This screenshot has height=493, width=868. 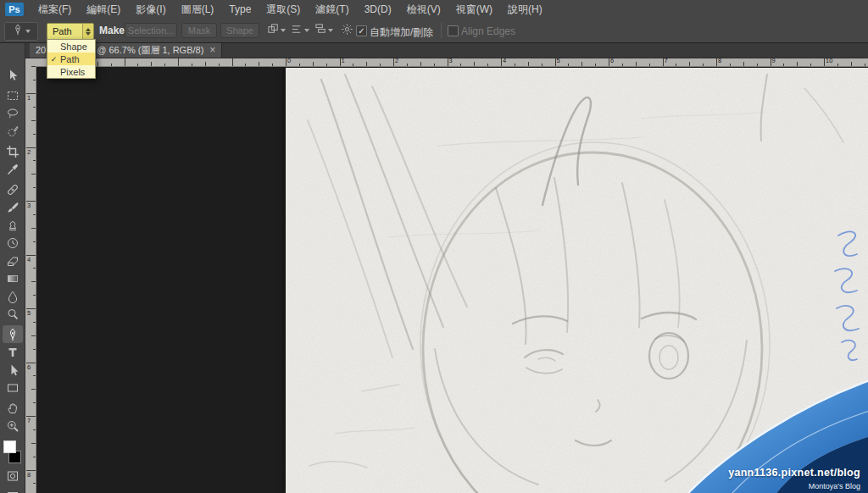 What do you see at coordinates (283, 9) in the screenshot?
I see `menu-select: 選取(S)` at bounding box center [283, 9].